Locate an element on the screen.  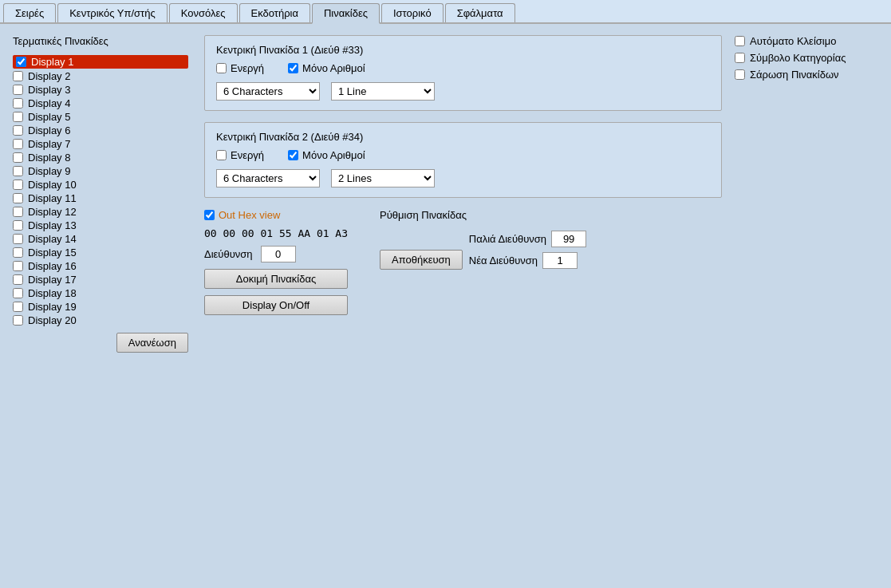
save-button: Αποθήκευση is located at coordinates (421, 260).